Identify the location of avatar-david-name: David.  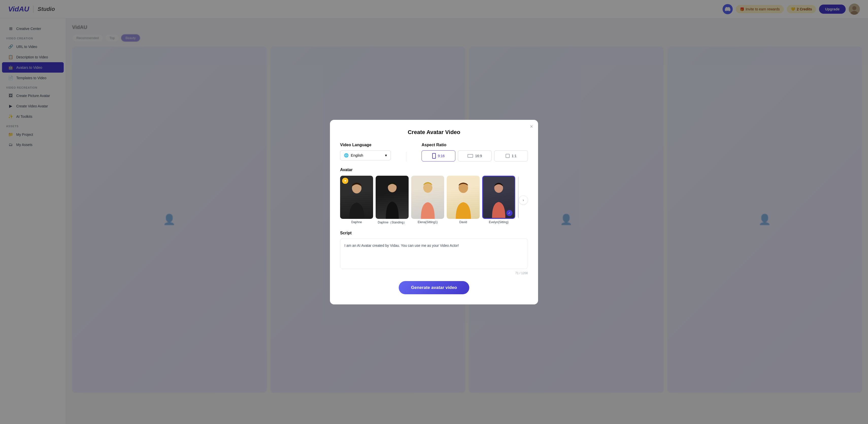
(463, 222).